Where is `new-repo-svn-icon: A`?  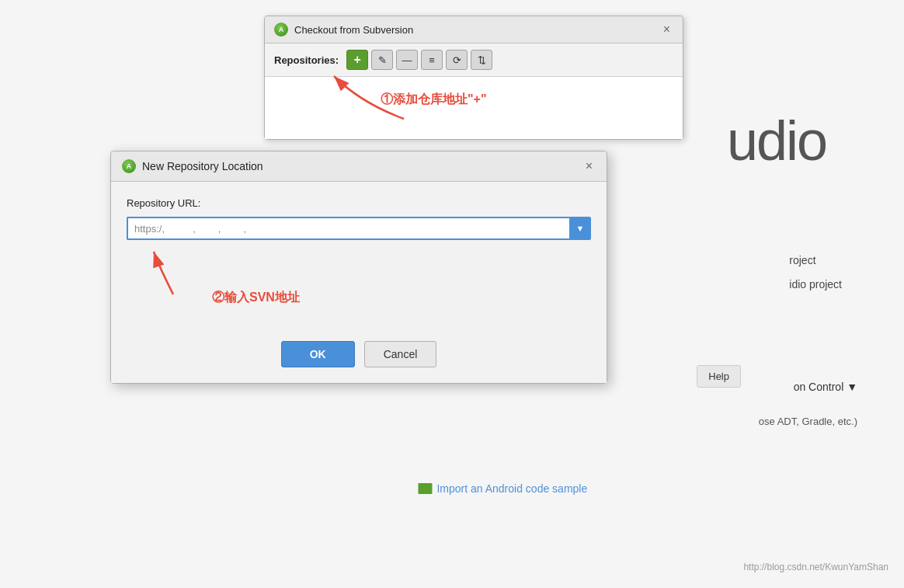 new-repo-svn-icon: A is located at coordinates (129, 166).